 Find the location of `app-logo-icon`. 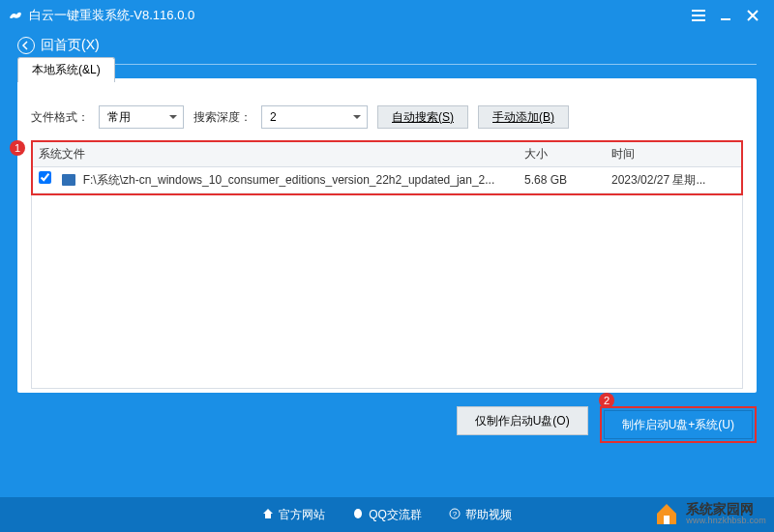

app-logo-icon is located at coordinates (15, 15).